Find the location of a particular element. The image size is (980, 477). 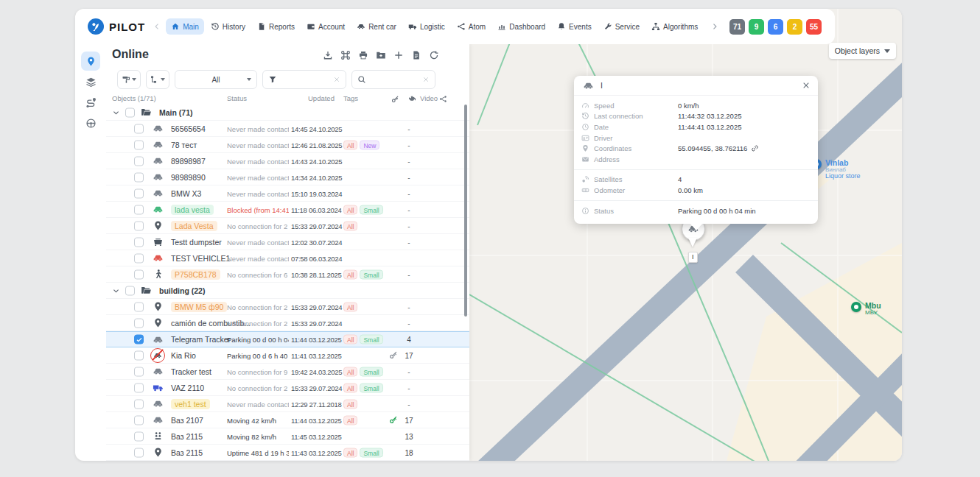

object-row: Ваз 2107Moving 42 km/h11:44 03.12.2025Al… is located at coordinates (287, 420).